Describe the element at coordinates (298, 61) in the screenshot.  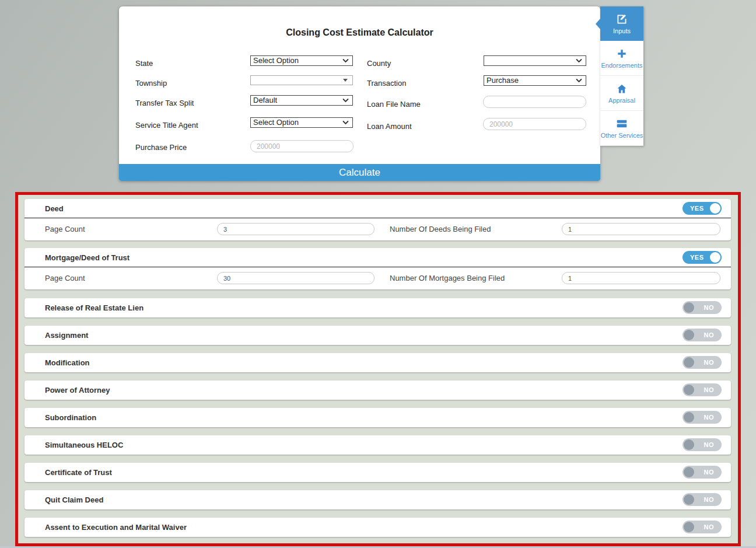
I see `state-select-value: Select Option` at that location.